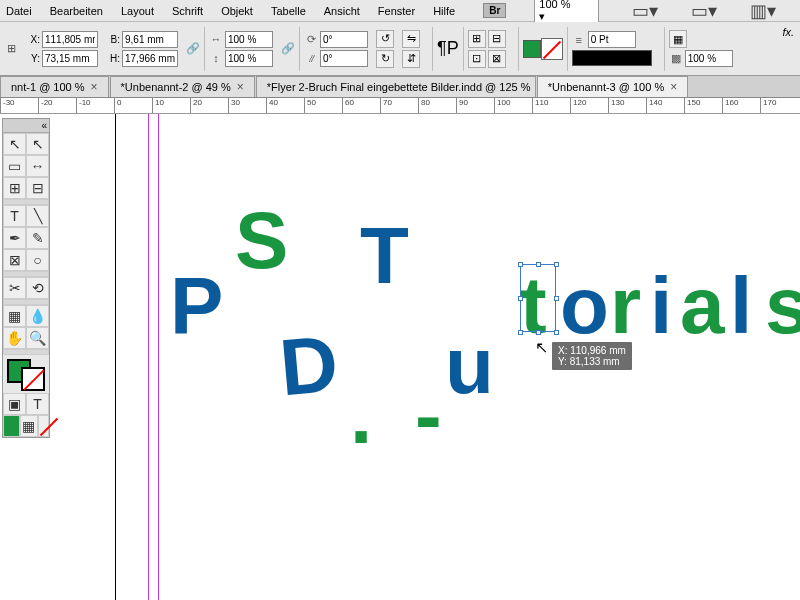 This screenshot has height=600, width=800. What do you see at coordinates (342, 11) in the screenshot?
I see `menu-ansicht: Ansicht` at bounding box center [342, 11].